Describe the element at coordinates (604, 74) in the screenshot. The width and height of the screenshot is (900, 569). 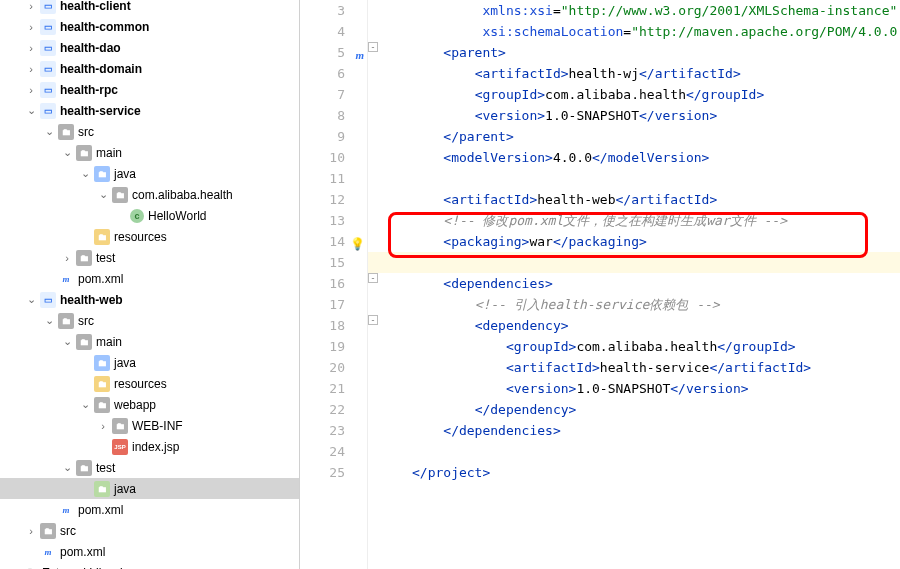
I see `code-token: health-wj` at that location.